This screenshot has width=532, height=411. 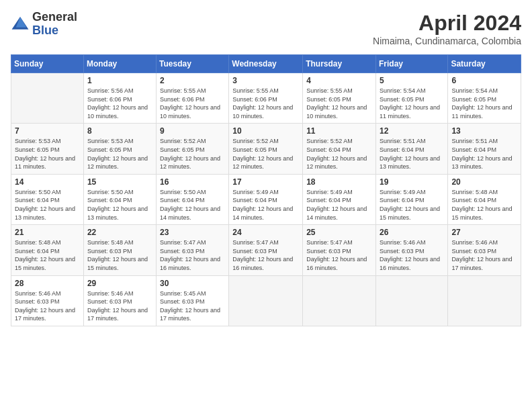 What do you see at coordinates (266, 250) in the screenshot?
I see `calendar-cell: 24 Sunrise: 5:47 AM Sunset: 6:03 PM Dayl…` at bounding box center [266, 250].